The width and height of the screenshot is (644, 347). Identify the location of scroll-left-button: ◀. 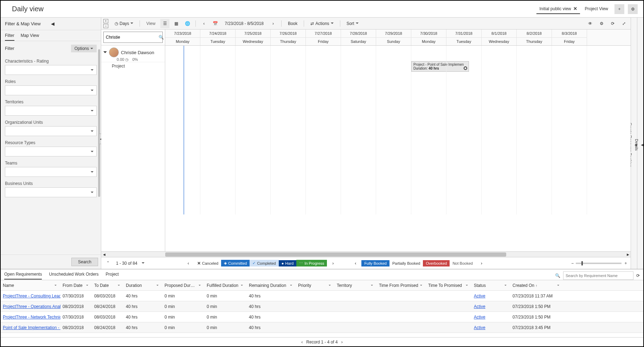
(104, 255).